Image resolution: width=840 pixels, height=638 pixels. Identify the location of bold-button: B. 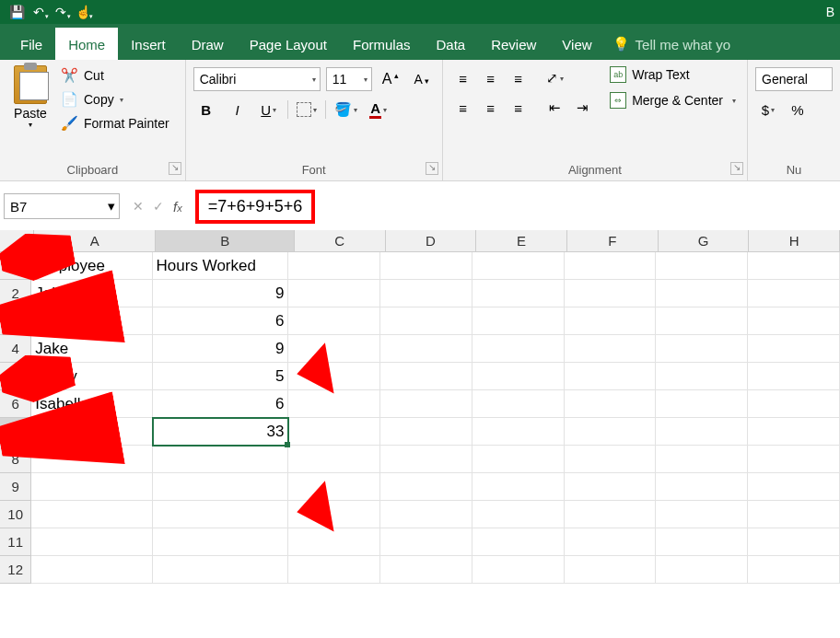
(206, 110).